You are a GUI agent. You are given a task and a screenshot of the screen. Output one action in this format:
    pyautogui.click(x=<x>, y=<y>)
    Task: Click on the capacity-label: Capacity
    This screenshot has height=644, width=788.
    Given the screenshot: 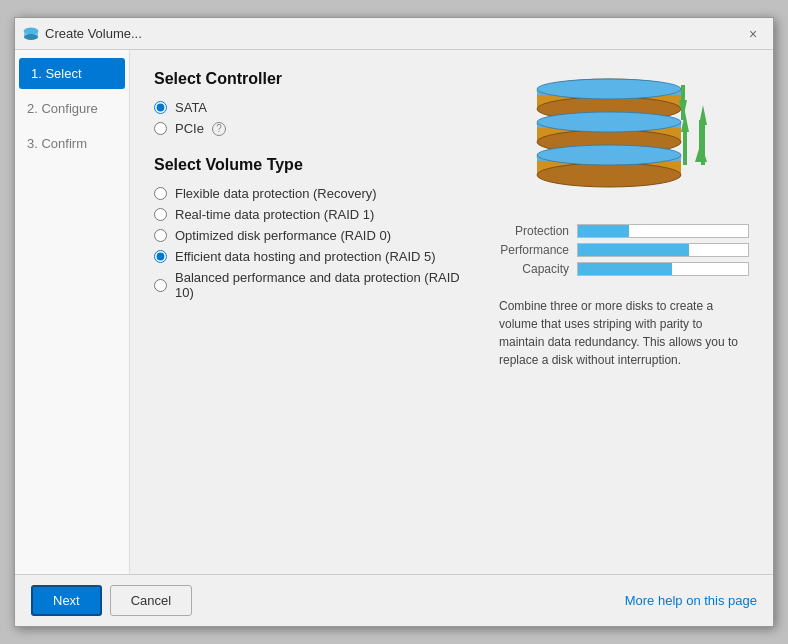 What is the action you would take?
    pyautogui.click(x=529, y=269)
    